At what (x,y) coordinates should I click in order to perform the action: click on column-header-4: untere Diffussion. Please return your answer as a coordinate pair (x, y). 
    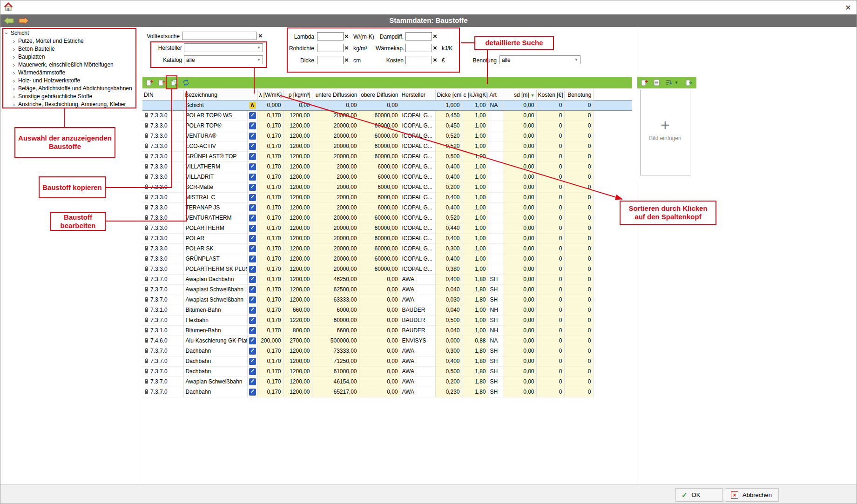
    Looking at the image, I should click on (335, 95).